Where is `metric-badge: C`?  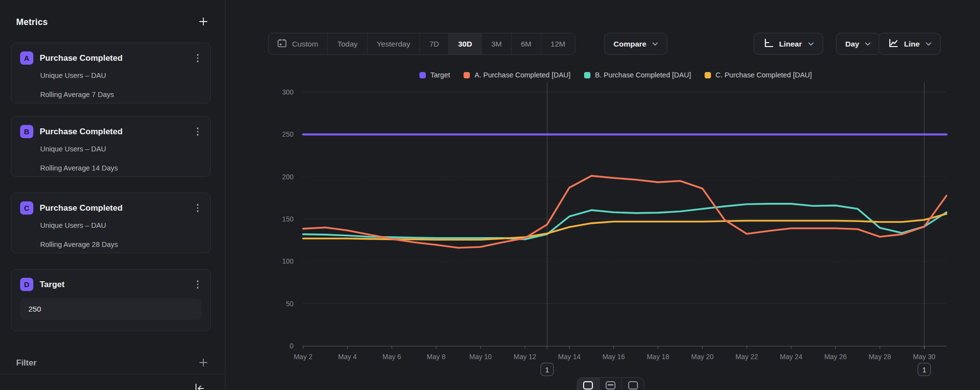
metric-badge: C is located at coordinates (26, 208).